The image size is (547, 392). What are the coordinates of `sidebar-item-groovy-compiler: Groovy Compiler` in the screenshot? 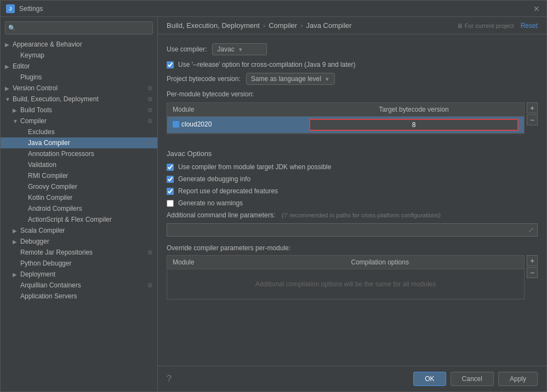 It's located at (79, 187).